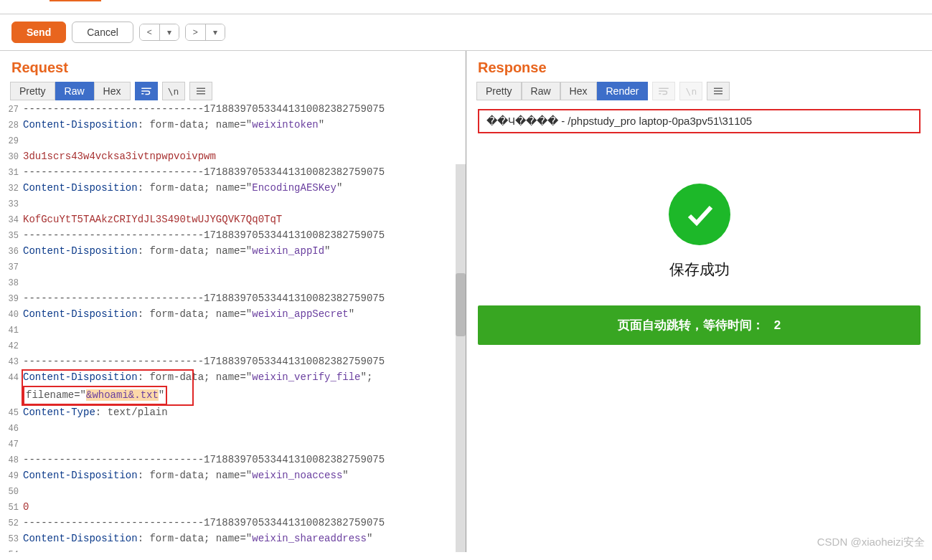 This screenshot has width=932, height=560. Describe the element at coordinates (159, 32) in the screenshot. I see `history-back-group: < ▾` at that location.